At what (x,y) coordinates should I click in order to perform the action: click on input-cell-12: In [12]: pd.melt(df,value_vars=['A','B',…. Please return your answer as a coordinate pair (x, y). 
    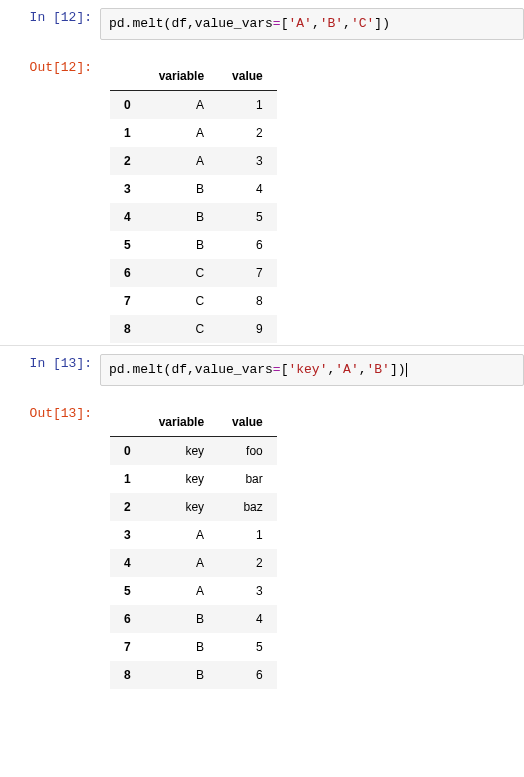
    Looking at the image, I should click on (262, 25).